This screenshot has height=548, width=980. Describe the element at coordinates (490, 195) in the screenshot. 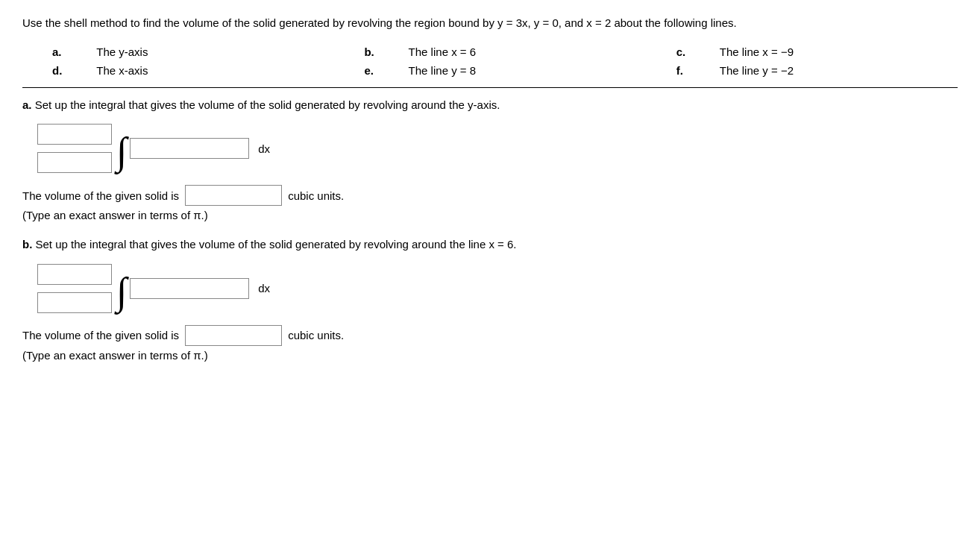

I see `part-a-volume-line: The volume of the given solid is cubic u…` at that location.